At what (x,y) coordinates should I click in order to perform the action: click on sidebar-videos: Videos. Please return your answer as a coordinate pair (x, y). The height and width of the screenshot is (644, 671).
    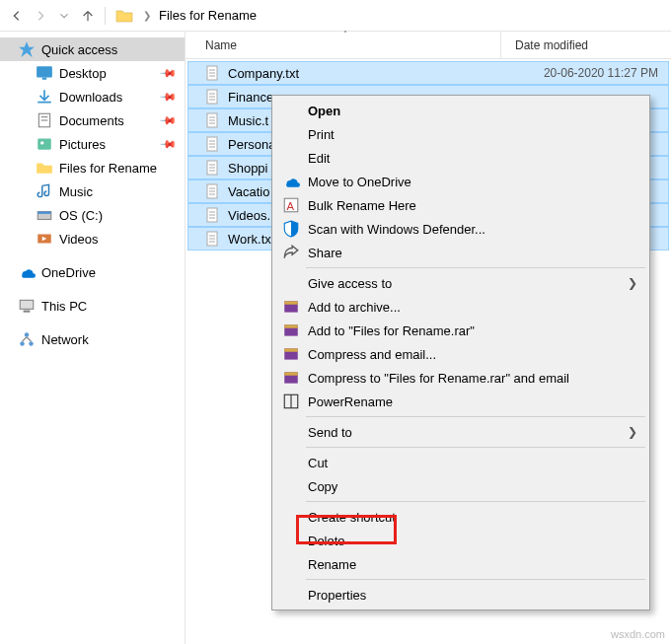
    Looking at the image, I should click on (93, 239).